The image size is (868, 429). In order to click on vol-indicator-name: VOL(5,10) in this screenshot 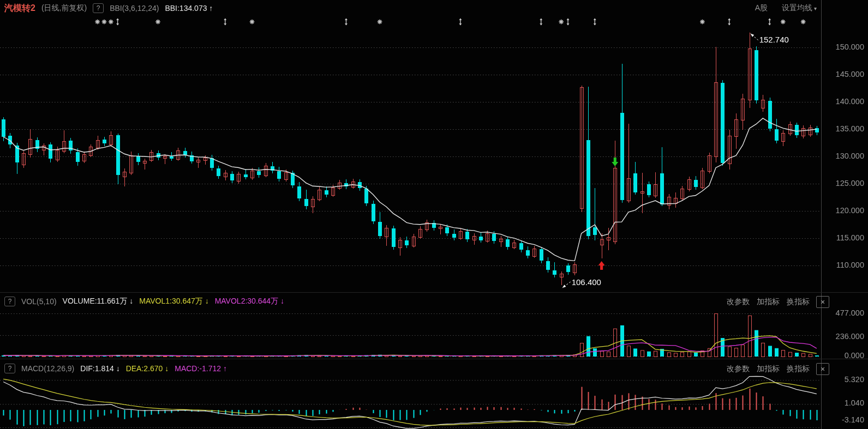, I will do `click(39, 301)`.